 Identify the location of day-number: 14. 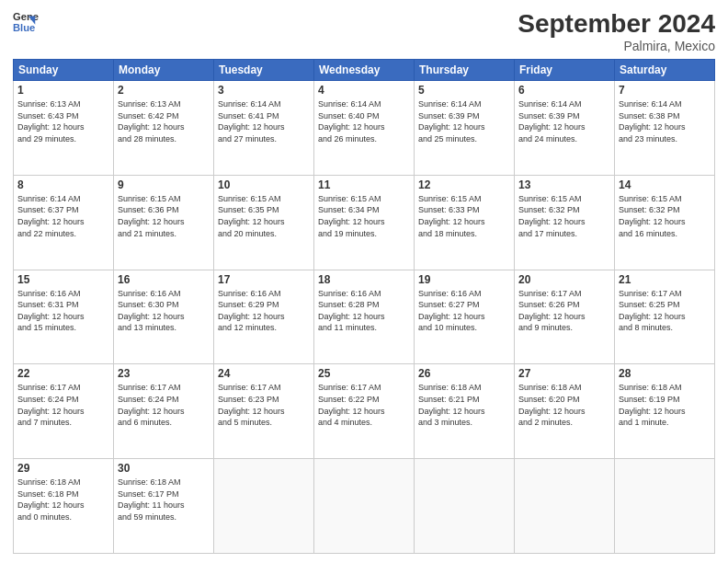
(665, 185).